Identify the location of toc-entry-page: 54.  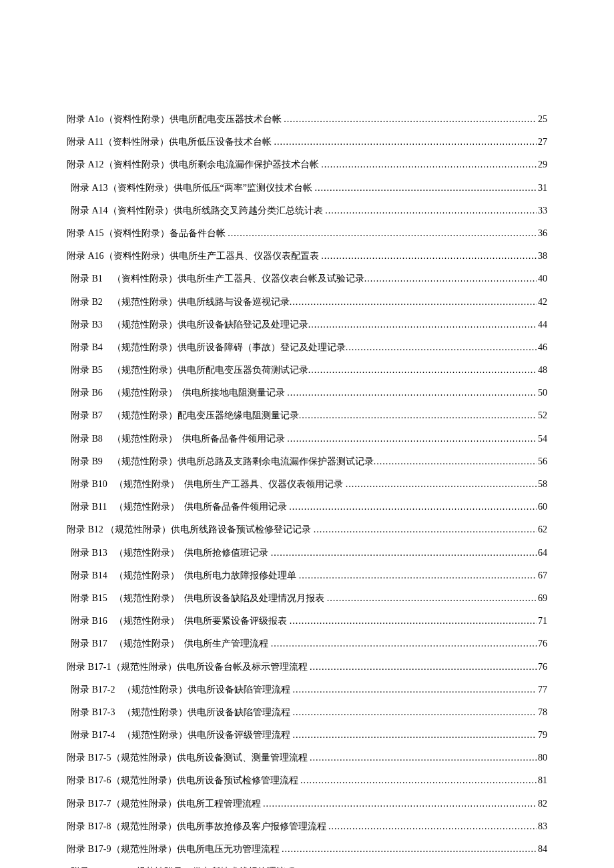
(542, 439).